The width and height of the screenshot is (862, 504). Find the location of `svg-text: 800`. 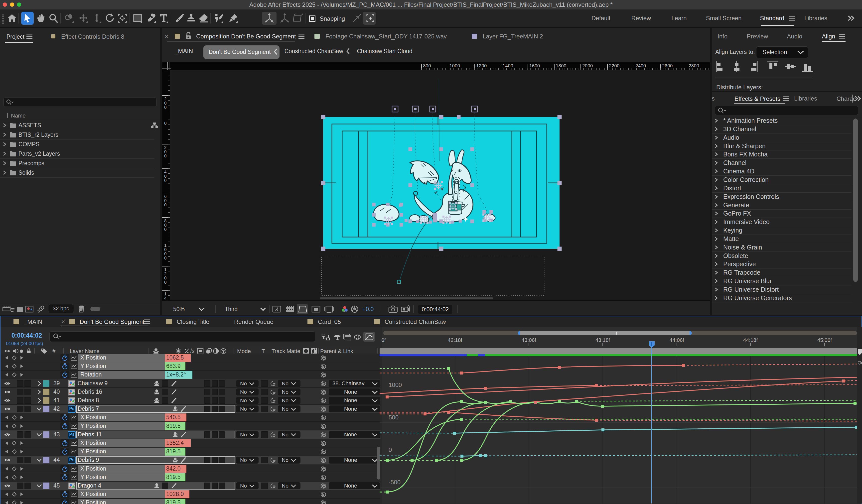

svg-text: 800 is located at coordinates (427, 66).